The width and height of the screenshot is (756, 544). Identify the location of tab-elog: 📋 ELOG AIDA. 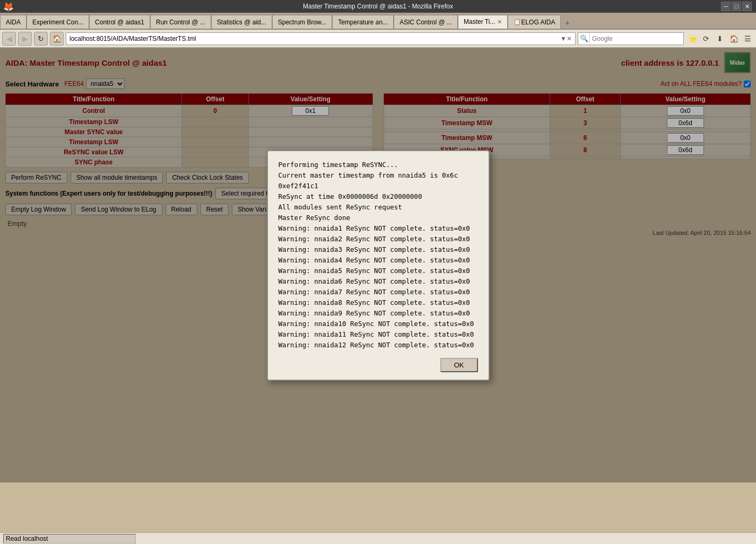
(534, 22).